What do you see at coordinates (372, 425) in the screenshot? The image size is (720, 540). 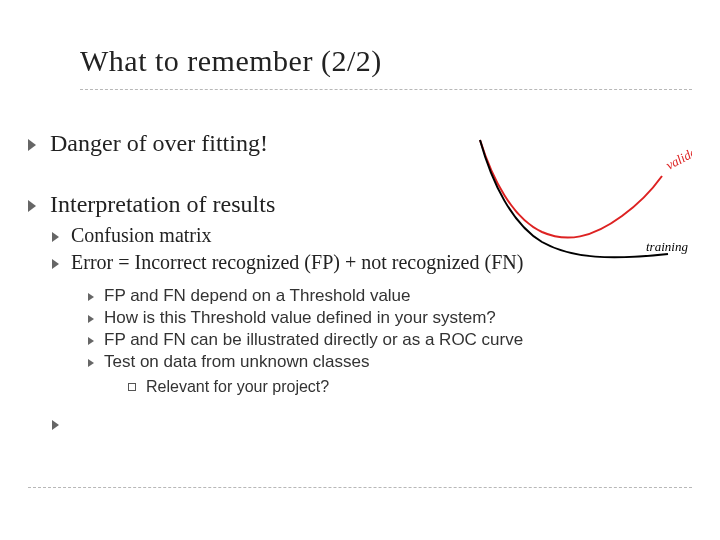 I see `empty-bullet` at bounding box center [372, 425].